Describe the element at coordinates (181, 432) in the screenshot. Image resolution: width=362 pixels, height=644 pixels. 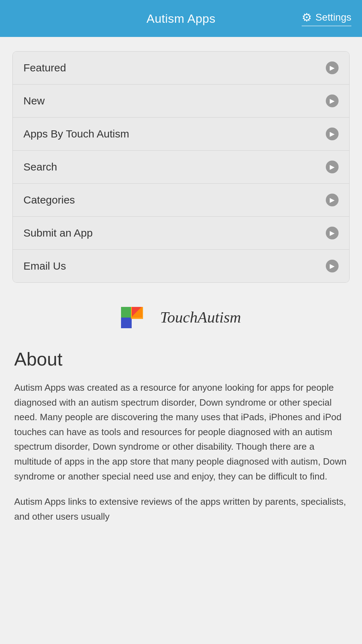
I see `about-paragraph-1: Autism Apps was created as a resource fo…` at that location.